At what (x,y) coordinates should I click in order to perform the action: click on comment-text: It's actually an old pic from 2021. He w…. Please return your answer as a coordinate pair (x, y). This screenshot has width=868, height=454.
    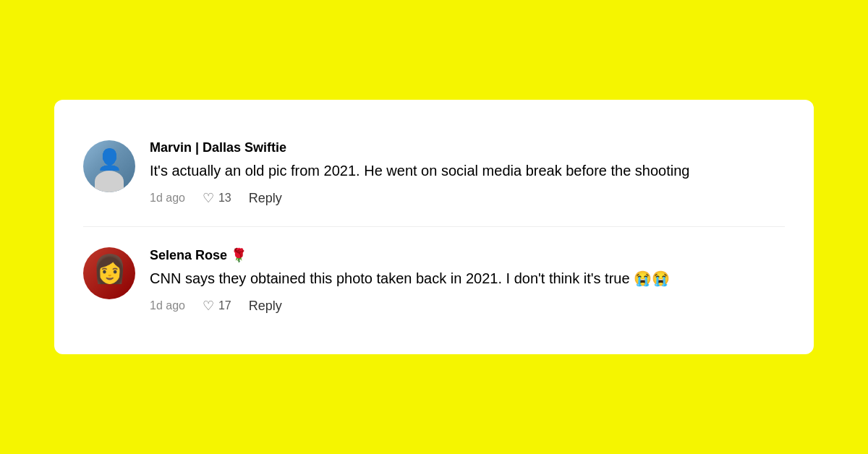
    Looking at the image, I should click on (467, 171).